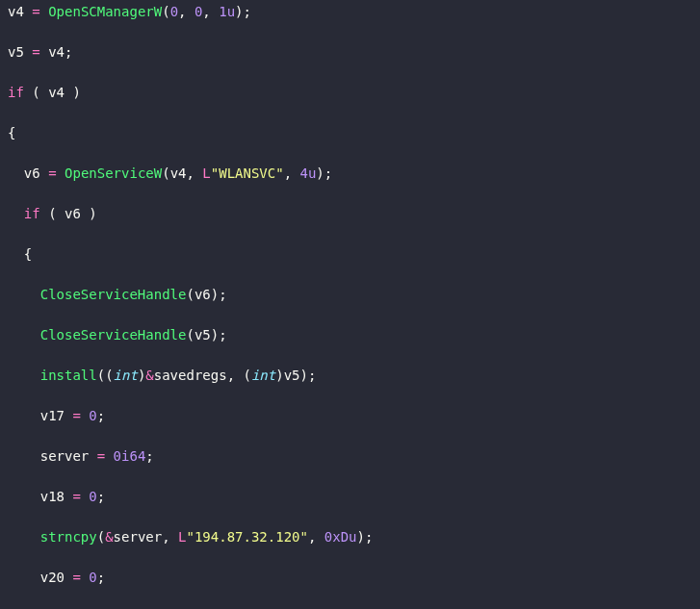 The height and width of the screenshot is (609, 700). I want to click on code-line: strncpy(&server, L"194.87.32.120", 0xDu)…, so click(350, 537).